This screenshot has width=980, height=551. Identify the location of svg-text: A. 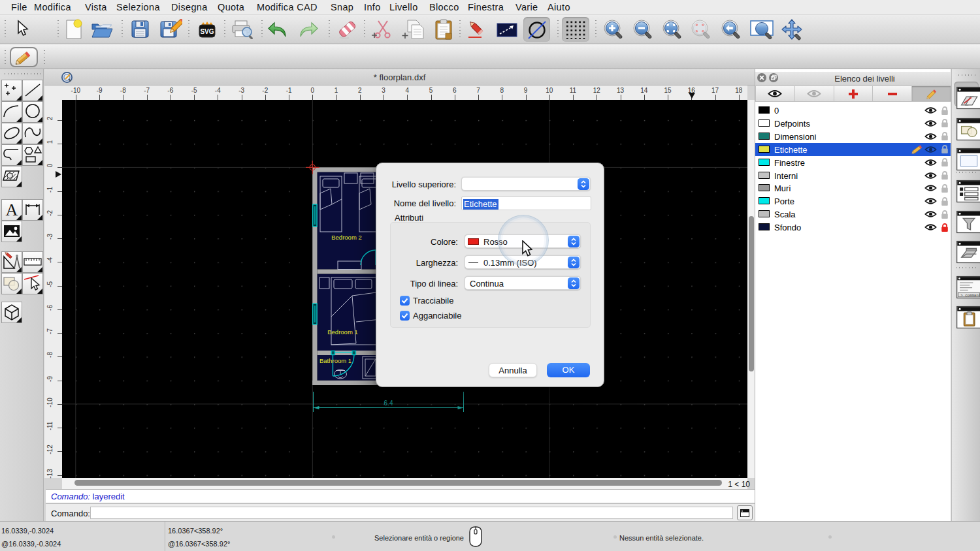
(12, 210).